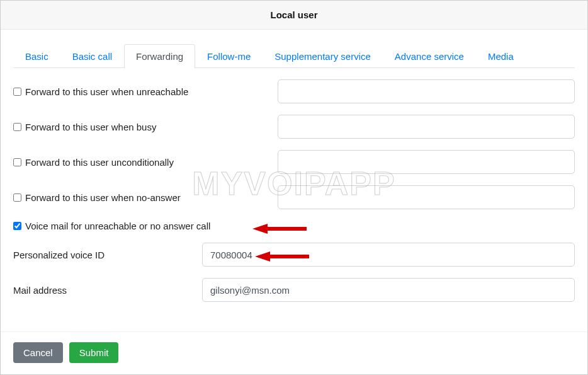 The width and height of the screenshot is (588, 375). Describe the element at coordinates (18, 92) in the screenshot. I see `checkbox-forward-unreachable` at that location.